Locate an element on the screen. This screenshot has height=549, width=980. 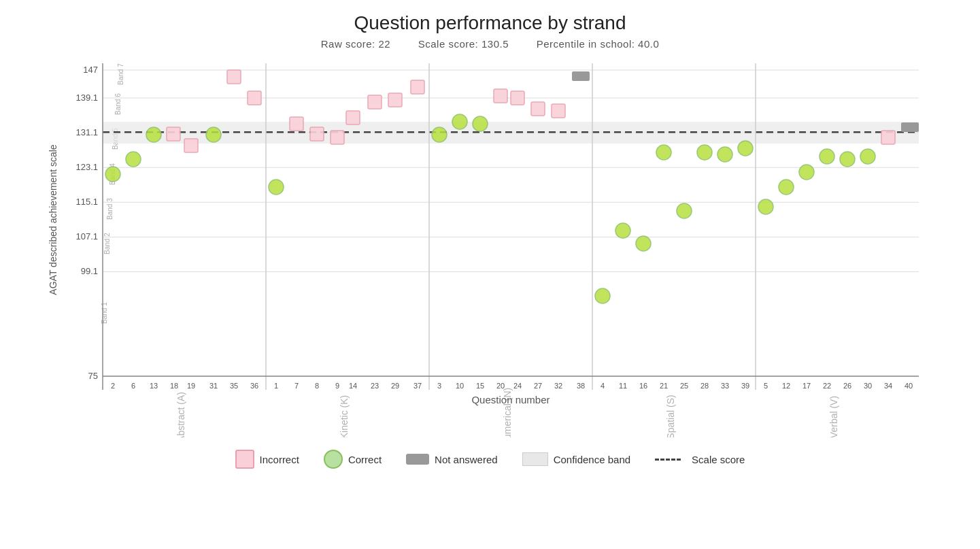
svg-text: Band 7 is located at coordinates (121, 74).